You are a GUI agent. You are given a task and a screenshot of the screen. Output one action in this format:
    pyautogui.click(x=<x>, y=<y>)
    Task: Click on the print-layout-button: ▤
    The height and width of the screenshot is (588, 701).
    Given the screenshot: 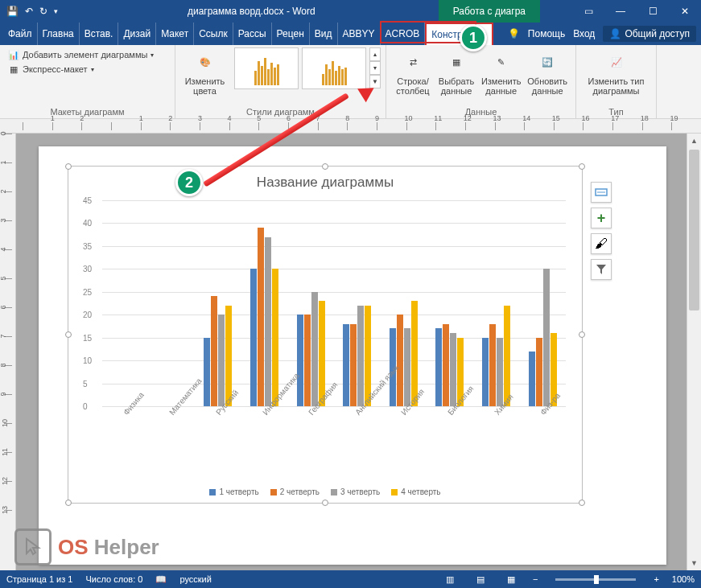 What is the action you would take?
    pyautogui.click(x=480, y=579)
    